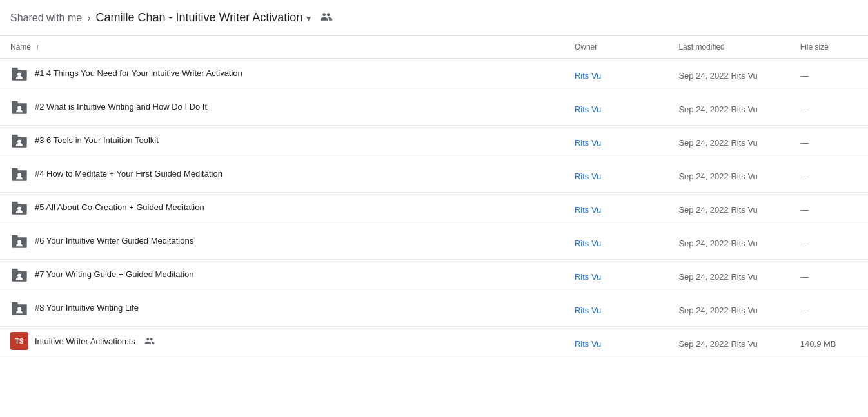  Describe the element at coordinates (434, 276) in the screenshot. I see `table-row: #7 Your Writing Guide + Guided Meditatio…` at that location.